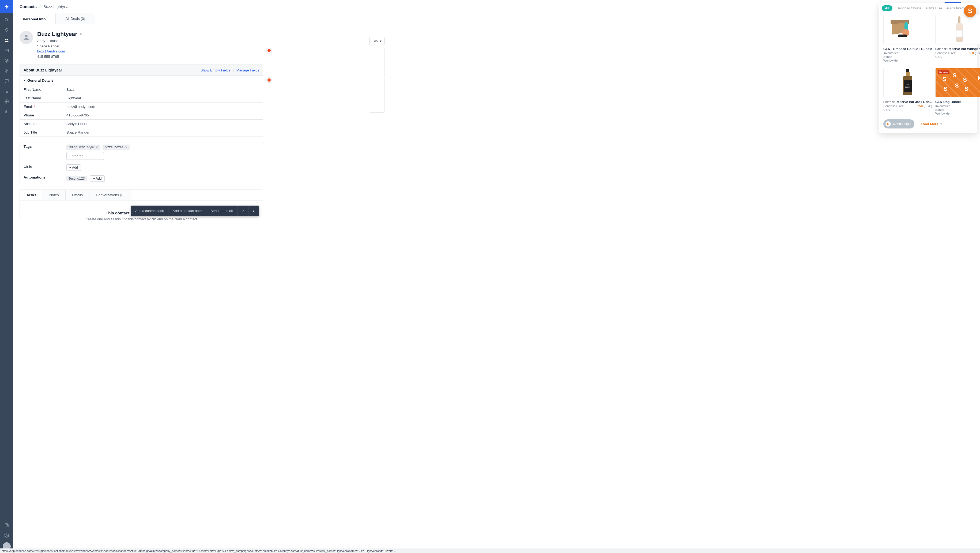 Image resolution: width=980 pixels, height=553 pixels. I want to click on contact-settings-icon: ⚙, so click(81, 34).